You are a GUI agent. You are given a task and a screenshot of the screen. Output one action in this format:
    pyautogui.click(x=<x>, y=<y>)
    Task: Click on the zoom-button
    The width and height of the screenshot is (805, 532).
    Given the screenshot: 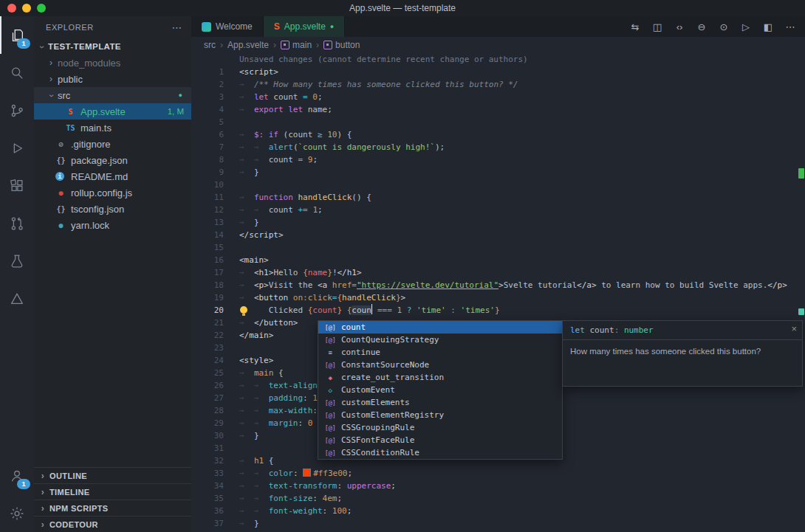 What is the action you would take?
    pyautogui.click(x=41, y=8)
    